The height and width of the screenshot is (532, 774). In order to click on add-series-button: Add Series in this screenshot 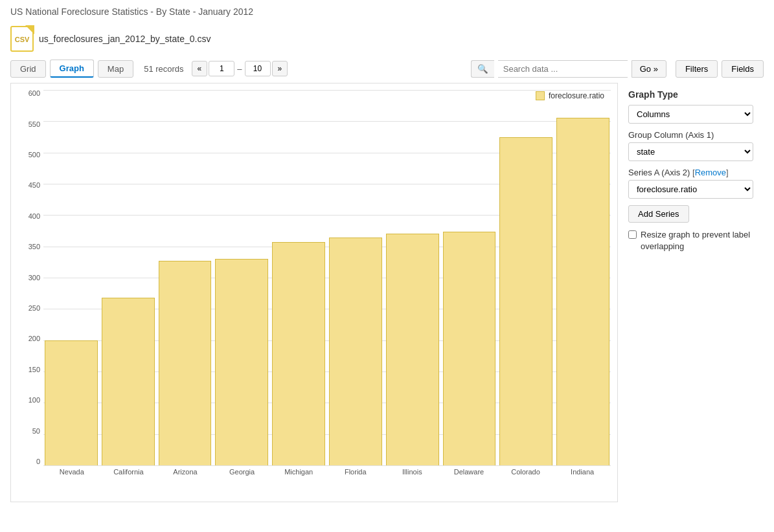, I will do `click(659, 214)`.